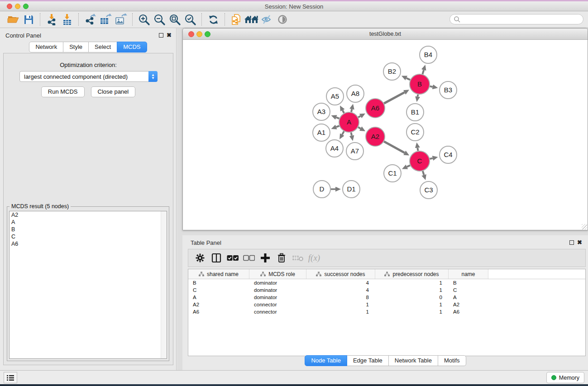 The height and width of the screenshot is (386, 588). Describe the element at coordinates (233, 258) in the screenshot. I see `select-all-columns-button` at that location.